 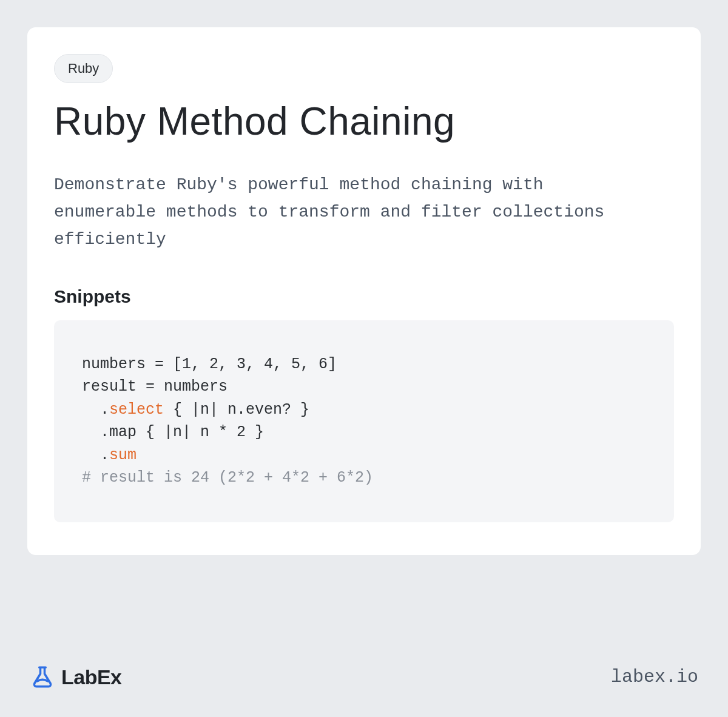 I want to click on code-line: { |n| n.even? }, so click(x=237, y=410).